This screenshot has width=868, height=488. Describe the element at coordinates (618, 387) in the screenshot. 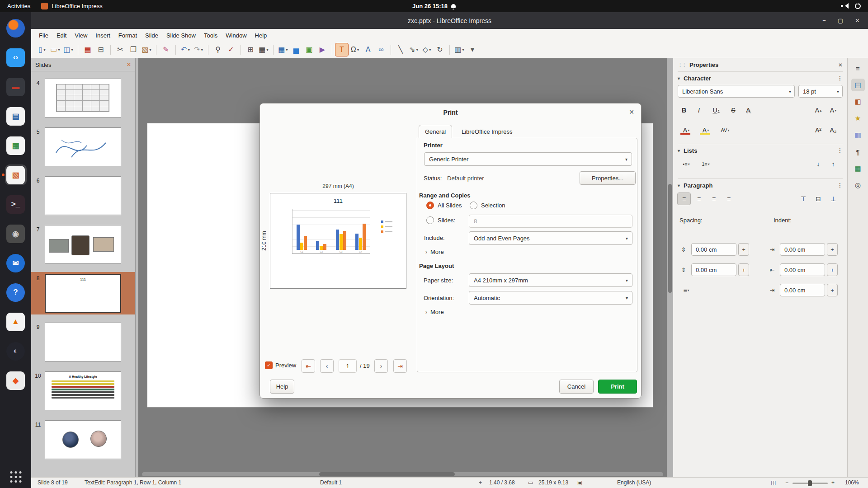

I see `print-button: Print` at that location.